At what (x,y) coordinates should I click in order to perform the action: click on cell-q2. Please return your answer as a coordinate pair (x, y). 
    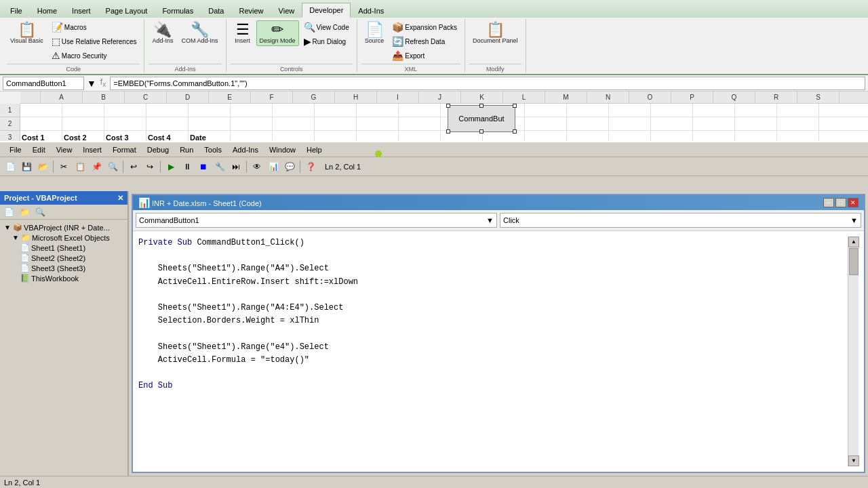
    Looking at the image, I should click on (714, 123).